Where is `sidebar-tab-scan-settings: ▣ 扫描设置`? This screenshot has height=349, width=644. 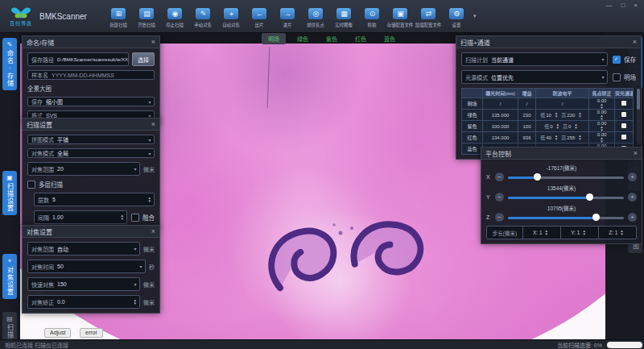
sidebar-tab-scan-settings: ▣ 扫描设置 is located at coordinates (10, 193).